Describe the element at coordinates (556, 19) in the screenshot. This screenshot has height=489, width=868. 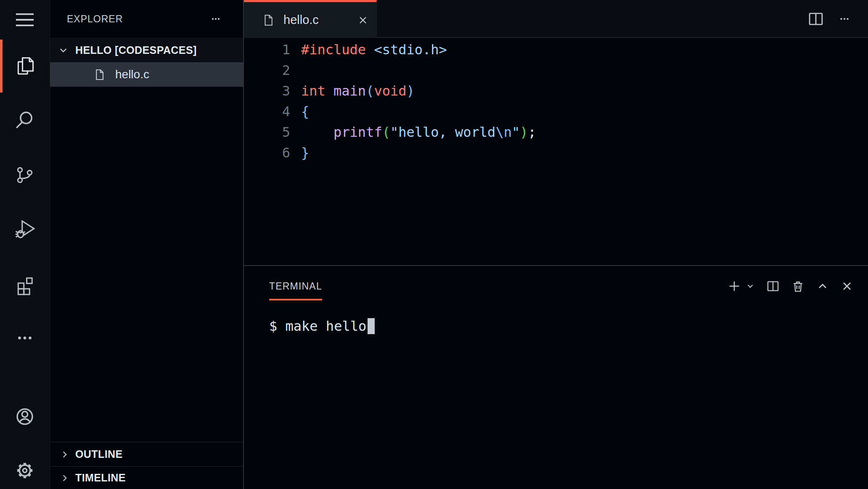
I see `tab-bar: hello.c` at that location.